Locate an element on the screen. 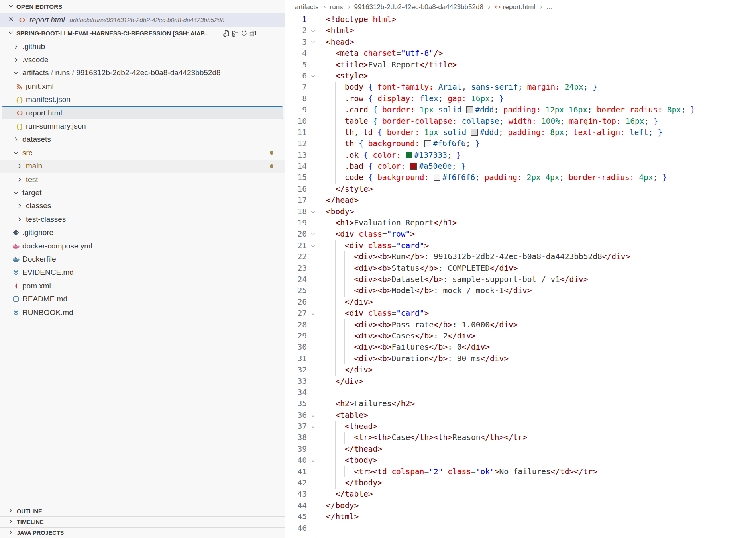  code-line-10: 10 table { border-collapse: collapse; wi… is located at coordinates (520, 121).